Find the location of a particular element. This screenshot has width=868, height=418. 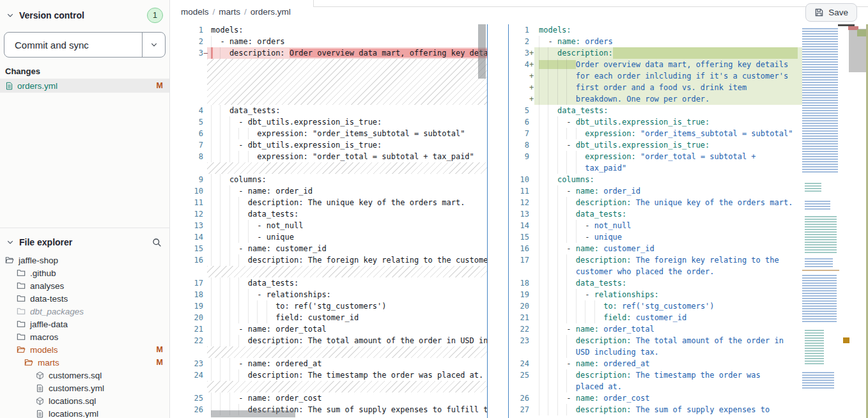

tree-item-jaffle-data: jaffle-data is located at coordinates (84, 324).